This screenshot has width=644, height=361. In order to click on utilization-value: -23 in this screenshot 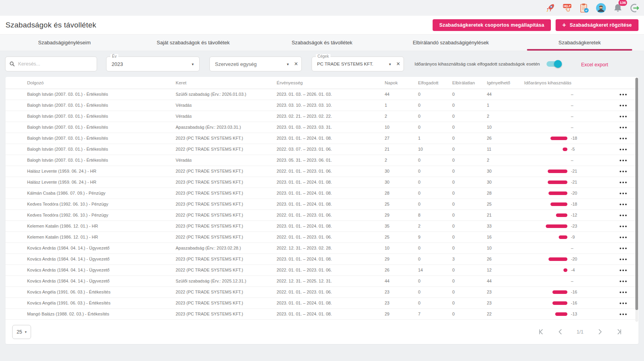, I will do `click(574, 226)`.